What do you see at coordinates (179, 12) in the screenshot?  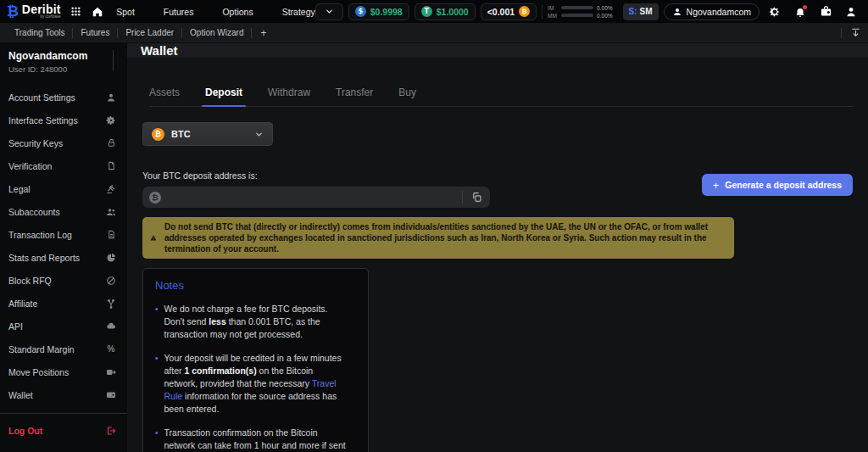 I see `nav-futures: Futures` at bounding box center [179, 12].